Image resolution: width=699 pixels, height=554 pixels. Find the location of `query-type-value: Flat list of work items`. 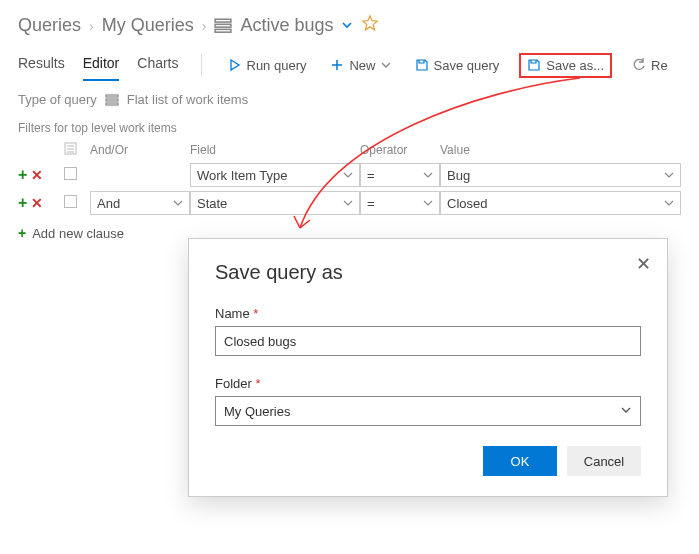

query-type-value: Flat list of work items is located at coordinates (188, 100).